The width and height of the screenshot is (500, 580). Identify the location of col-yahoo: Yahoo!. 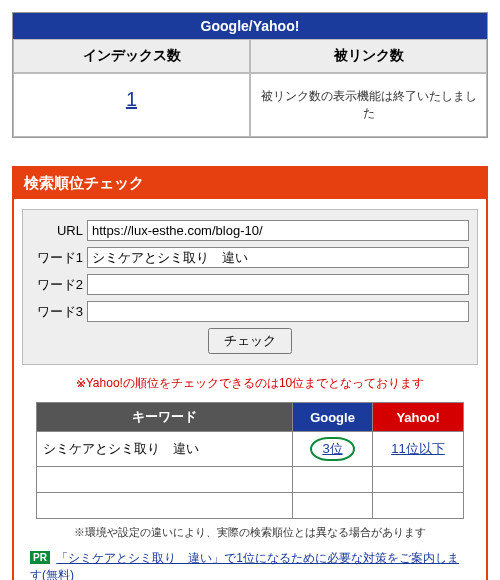
(418, 418).